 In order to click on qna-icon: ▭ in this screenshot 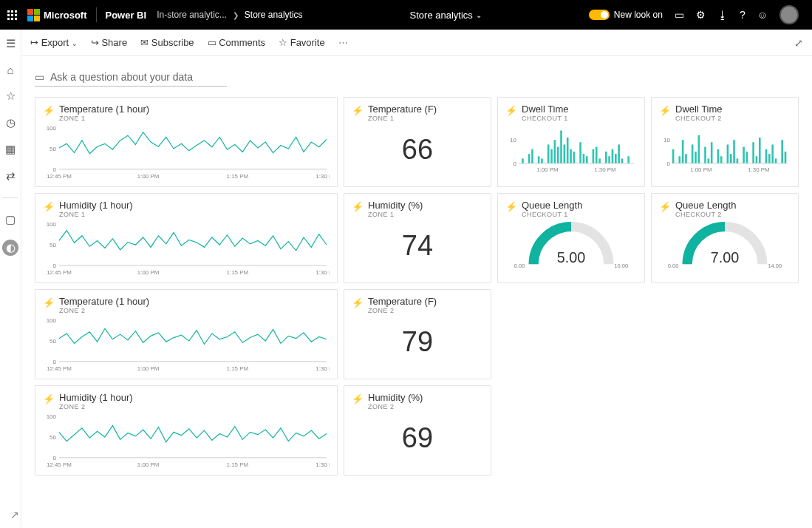, I will do `click(40, 77)`.